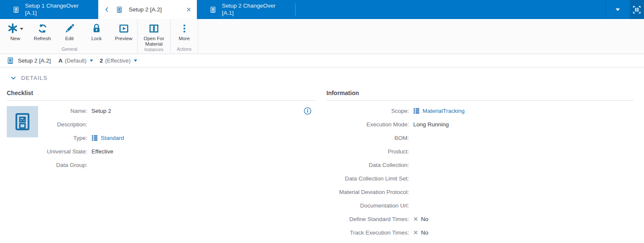  I want to click on toolbar-group-actions: More Actions, so click(185, 36).